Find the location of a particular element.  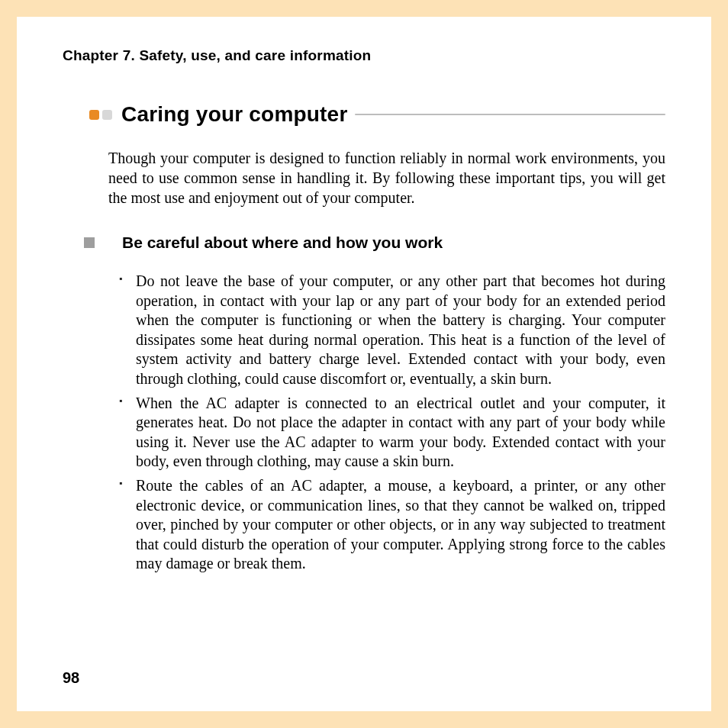

chapter-heading: Chapter 7. Safety, use, and care informa… is located at coordinates (364, 56).